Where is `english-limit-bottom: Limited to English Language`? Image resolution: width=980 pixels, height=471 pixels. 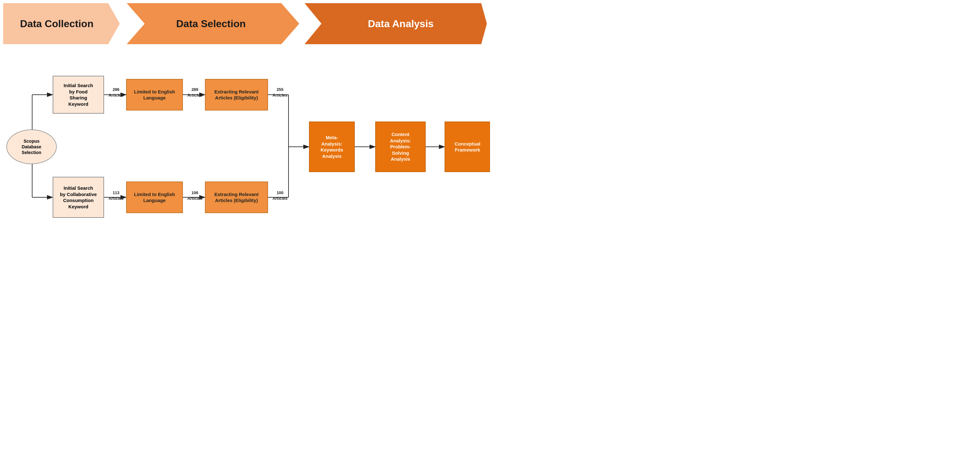
english-limit-bottom: Limited to English Language is located at coordinates (154, 197).